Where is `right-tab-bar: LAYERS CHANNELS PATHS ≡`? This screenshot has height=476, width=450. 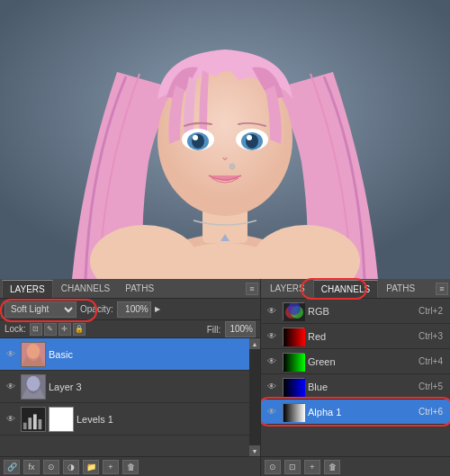 right-tab-bar: LAYERS CHANNELS PATHS ≡ is located at coordinates (356, 289).